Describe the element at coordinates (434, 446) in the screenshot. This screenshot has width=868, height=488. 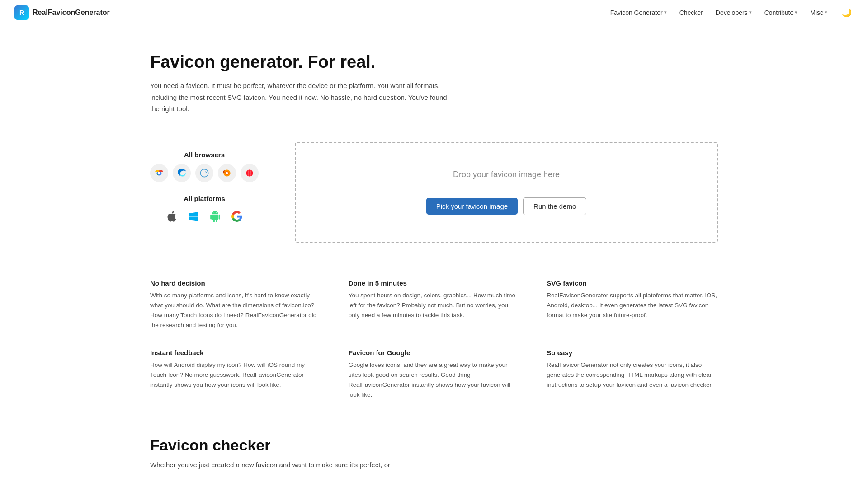
I see `checker-title: Favicon checker` at that location.